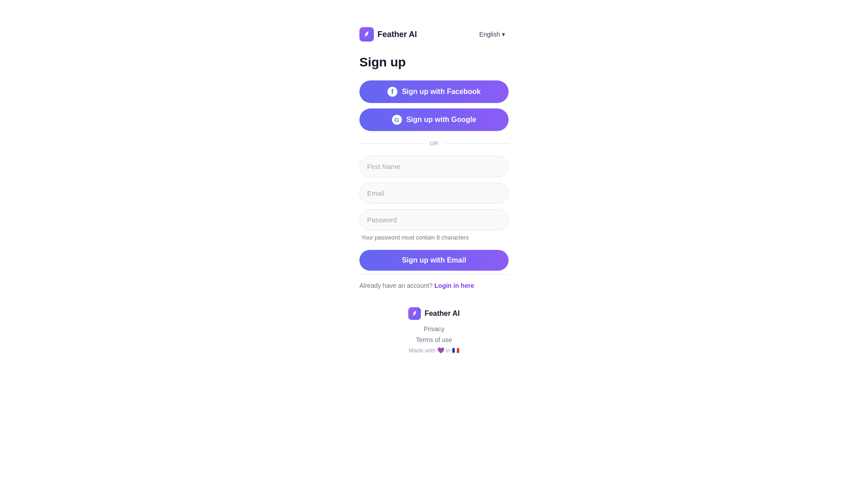 This screenshot has width=868, height=488. I want to click on password-input, so click(434, 220).